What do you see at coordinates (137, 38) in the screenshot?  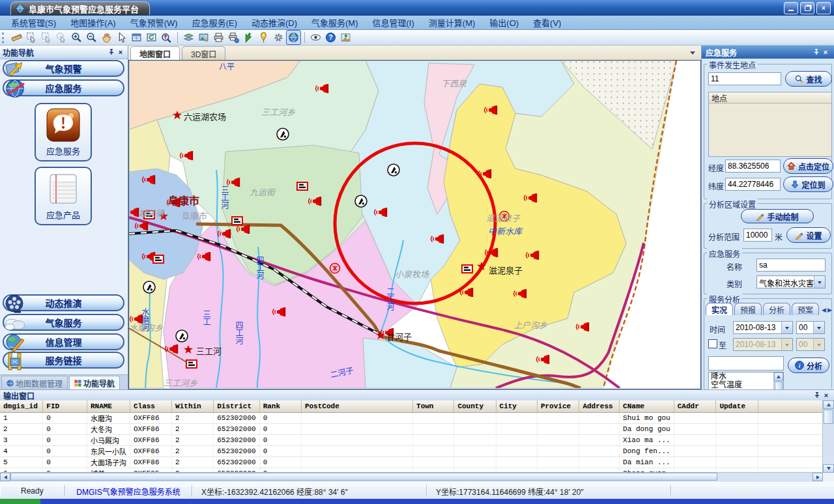 I see `full-extent-icon` at bounding box center [137, 38].